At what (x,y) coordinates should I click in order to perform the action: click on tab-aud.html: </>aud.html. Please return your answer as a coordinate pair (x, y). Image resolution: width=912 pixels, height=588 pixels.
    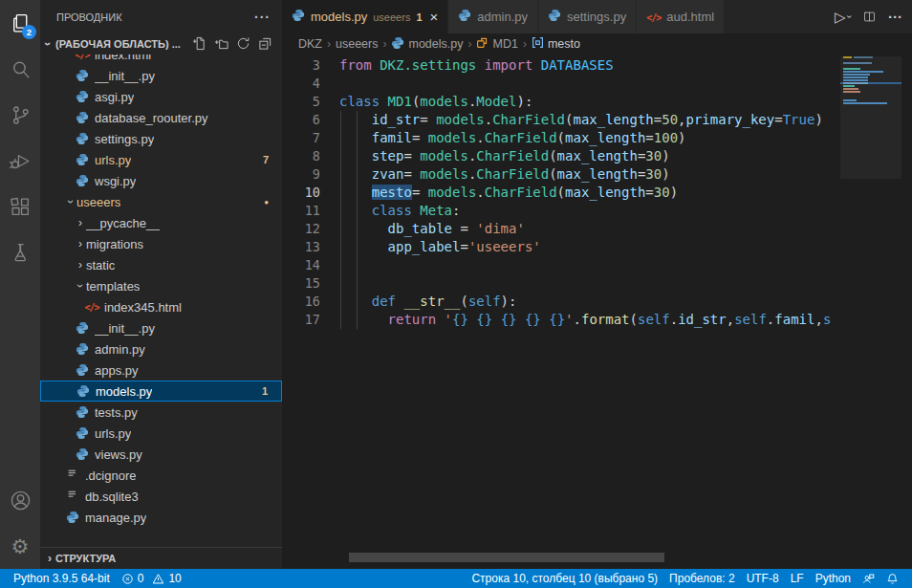
    Looking at the image, I should click on (681, 17).